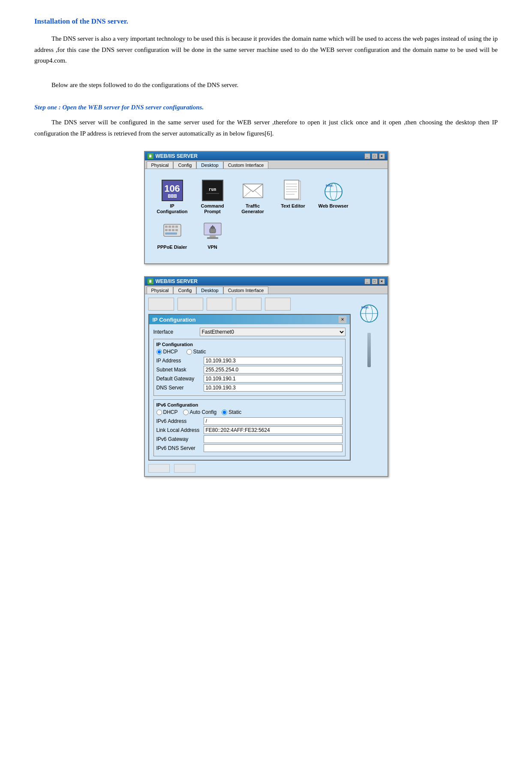 Image resolution: width=532 pixels, height=775 pixels. What do you see at coordinates (253, 190) in the screenshot?
I see `traffic-icon-img` at bounding box center [253, 190].